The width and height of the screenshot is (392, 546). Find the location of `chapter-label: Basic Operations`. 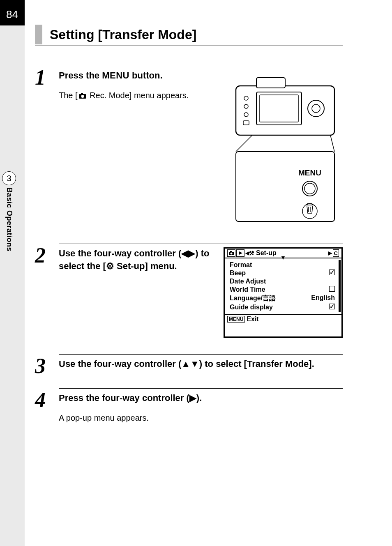

chapter-label: Basic Operations is located at coordinates (9, 219).